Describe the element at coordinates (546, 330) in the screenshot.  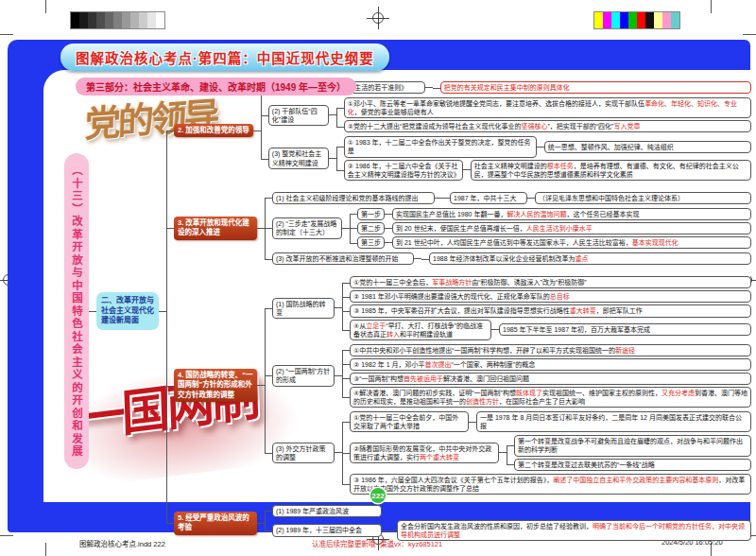
I see `detail-row: ④从立足于“早打、大打、打核战争”的临战准备状态真正转入和平时期建设轨道1985…` at that location.